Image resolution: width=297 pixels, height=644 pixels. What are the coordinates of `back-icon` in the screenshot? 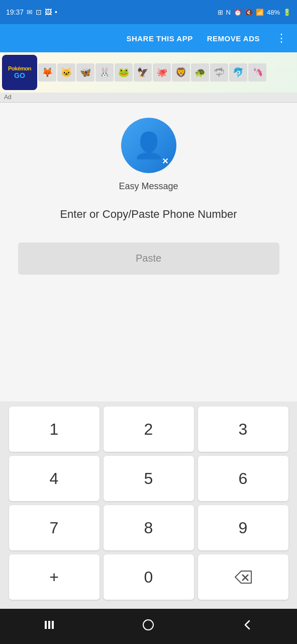 It's located at (248, 625).